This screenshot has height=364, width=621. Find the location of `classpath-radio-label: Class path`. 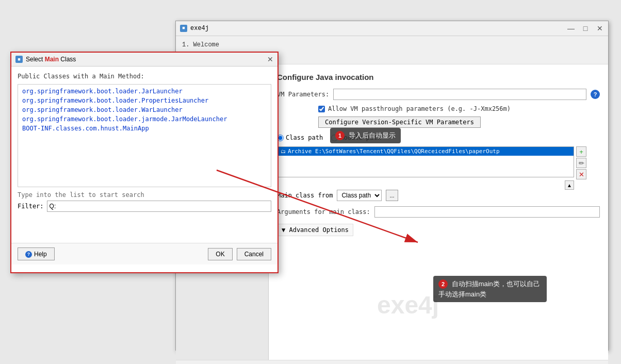

classpath-radio-label: Class path is located at coordinates (300, 138).